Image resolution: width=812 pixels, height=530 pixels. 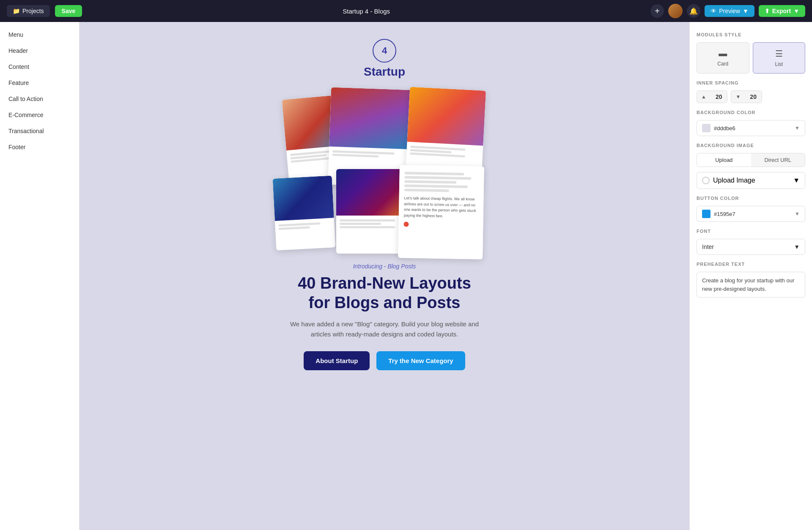 What do you see at coordinates (384, 293) in the screenshot?
I see `section-heading: 40 Brand-New Layouts for Blogs and Posts` at bounding box center [384, 293].